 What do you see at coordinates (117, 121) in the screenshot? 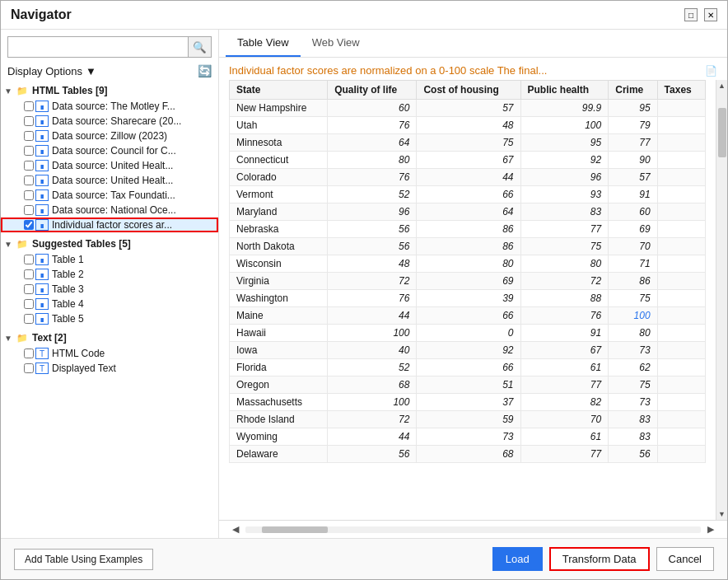
I see `item-label: Data source: Sharecare (20...` at bounding box center [117, 121].